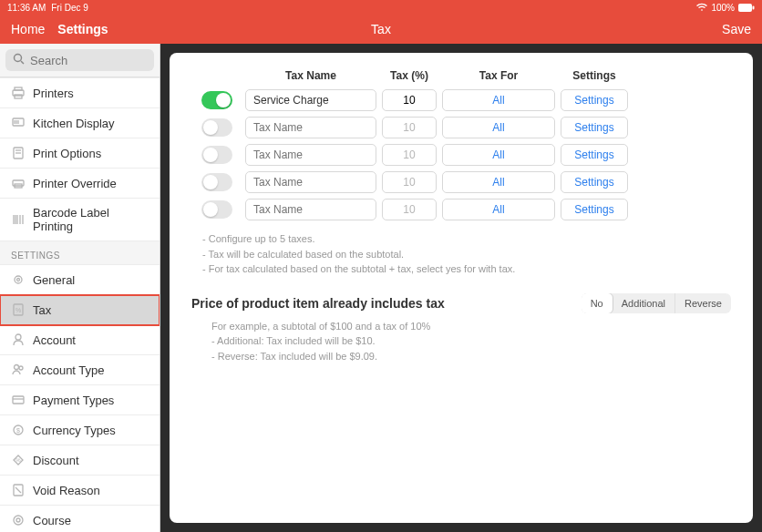 The image size is (762, 532). Describe the element at coordinates (69, 370) in the screenshot. I see `sidebar-item-label: Account Type` at that location.